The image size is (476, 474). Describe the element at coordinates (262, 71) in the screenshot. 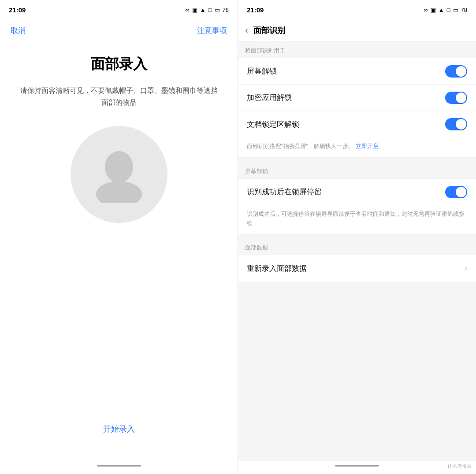

I see `screen-unlock-label: 屏幕解锁` at that location.